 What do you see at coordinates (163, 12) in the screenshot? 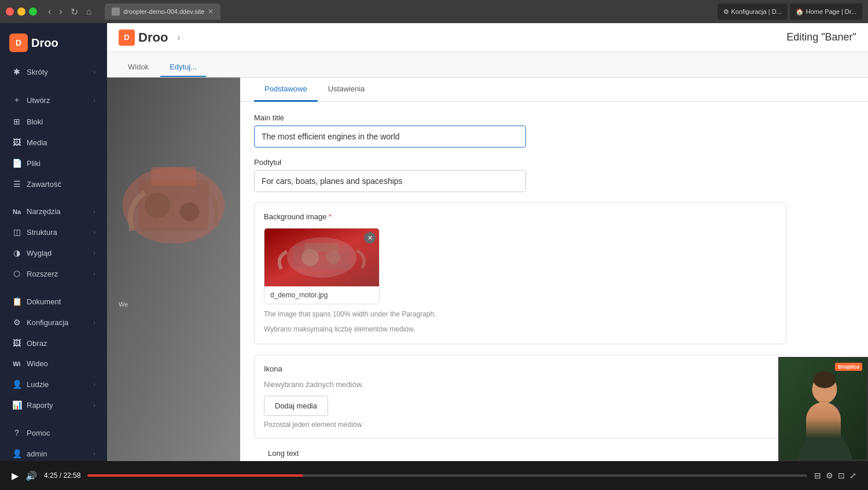
I see `browser-tab-active: droopler-demo-004.ddev.site ✕` at bounding box center [163, 12].